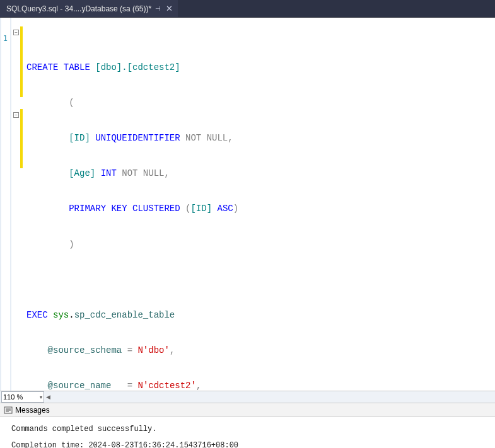 Image resolution: width=495 pixels, height=448 pixels. Describe the element at coordinates (8, 410) in the screenshot. I see `messages-icon` at that location.